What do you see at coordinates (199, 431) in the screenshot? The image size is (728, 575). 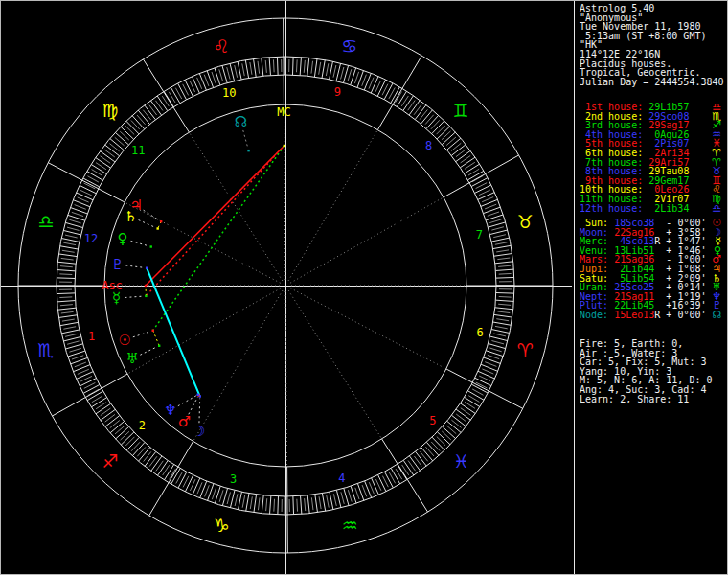 I see `planet-moon-icon: ☽` at bounding box center [199, 431].